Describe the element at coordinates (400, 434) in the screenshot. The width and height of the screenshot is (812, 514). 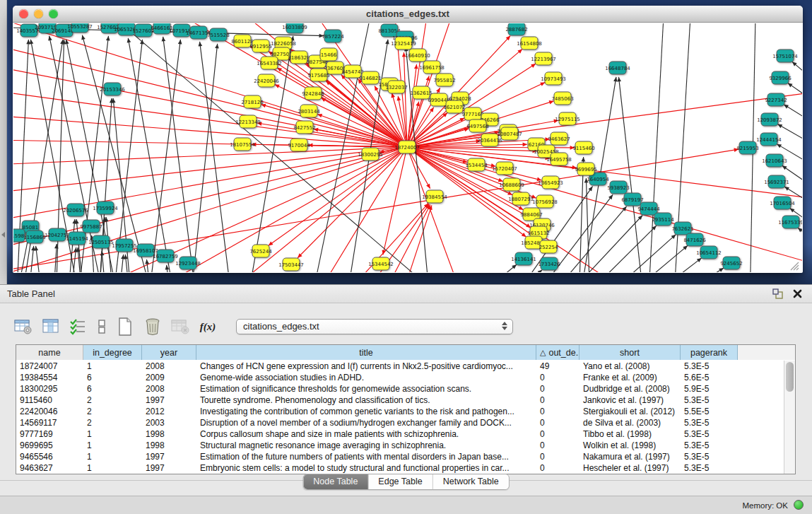
I see `table-row: 977716911998Corpus callosum shape and si…` at that location.